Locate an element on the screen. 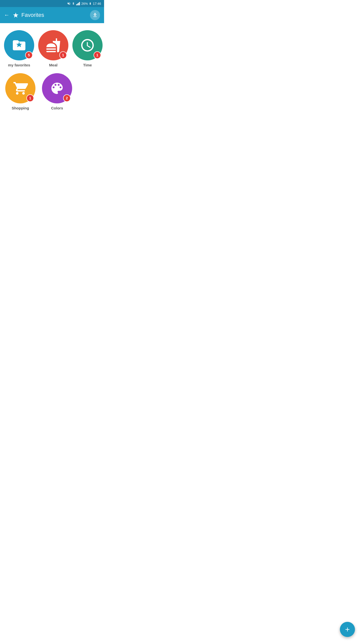 This screenshot has width=362, height=644. my-favorites-circle: 5 is located at coordinates (19, 45).